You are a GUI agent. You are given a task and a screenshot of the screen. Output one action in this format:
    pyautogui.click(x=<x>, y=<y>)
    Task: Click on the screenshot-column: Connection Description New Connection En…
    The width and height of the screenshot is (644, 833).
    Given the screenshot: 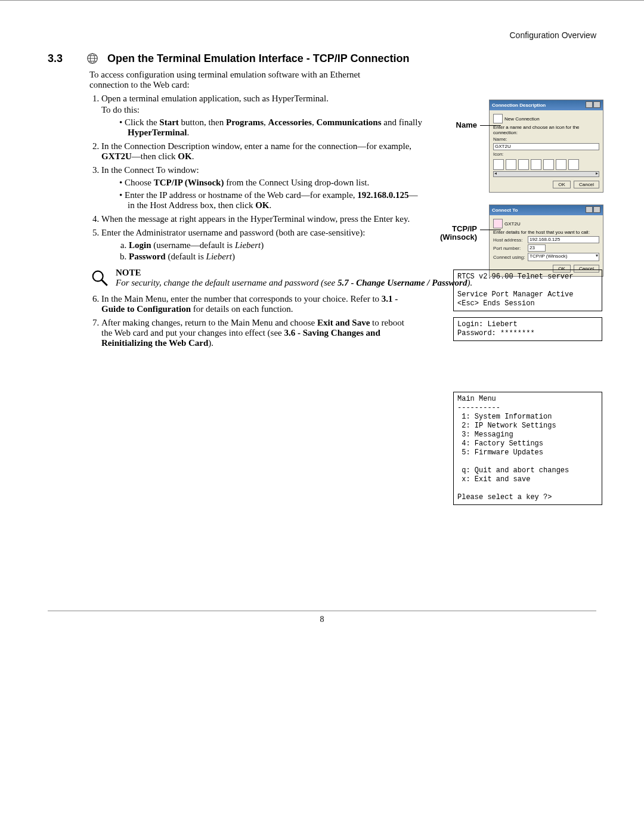 What is the action you would take?
    pyautogui.click(x=546, y=194)
    